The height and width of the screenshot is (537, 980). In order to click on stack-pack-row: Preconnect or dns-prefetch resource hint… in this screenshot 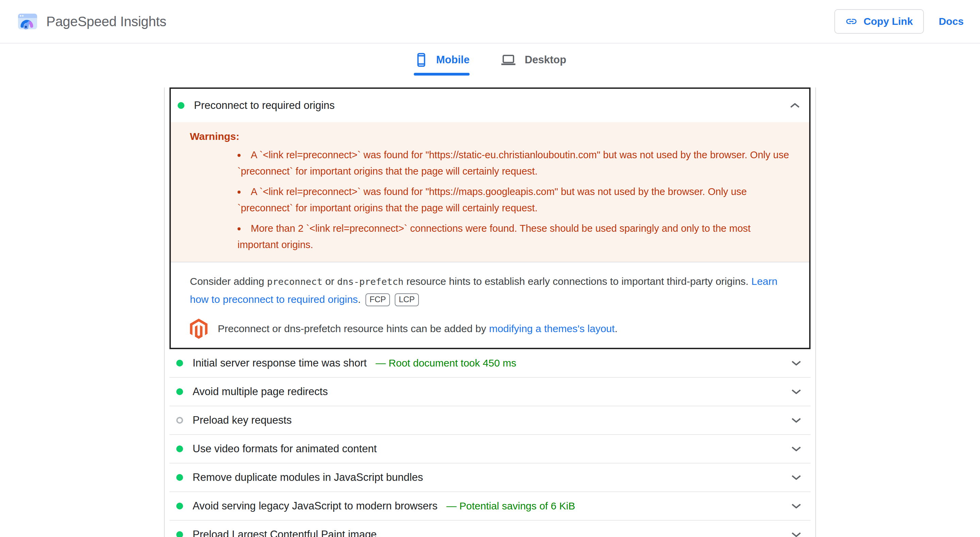, I will do `click(490, 333)`.